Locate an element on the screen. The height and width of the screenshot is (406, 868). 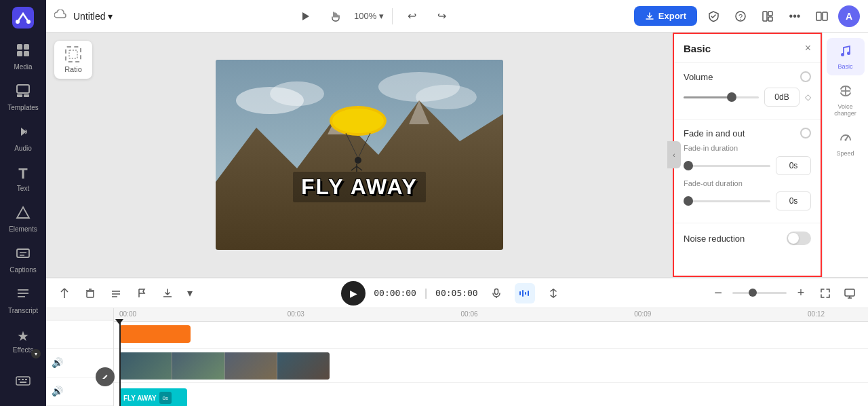
music-note-icon is located at coordinates (846, 53).